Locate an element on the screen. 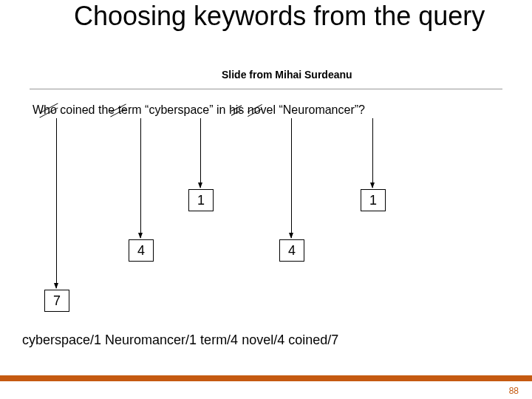  weight-box-novel: 4 is located at coordinates (292, 250).